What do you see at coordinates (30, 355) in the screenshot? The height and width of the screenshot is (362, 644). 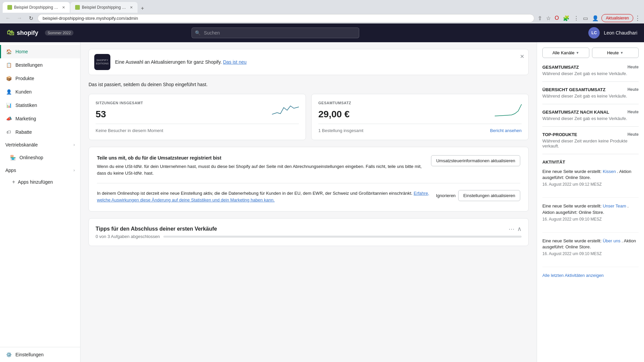 I see `sidebar-settings-label: Einstellungen` at bounding box center [30, 355].